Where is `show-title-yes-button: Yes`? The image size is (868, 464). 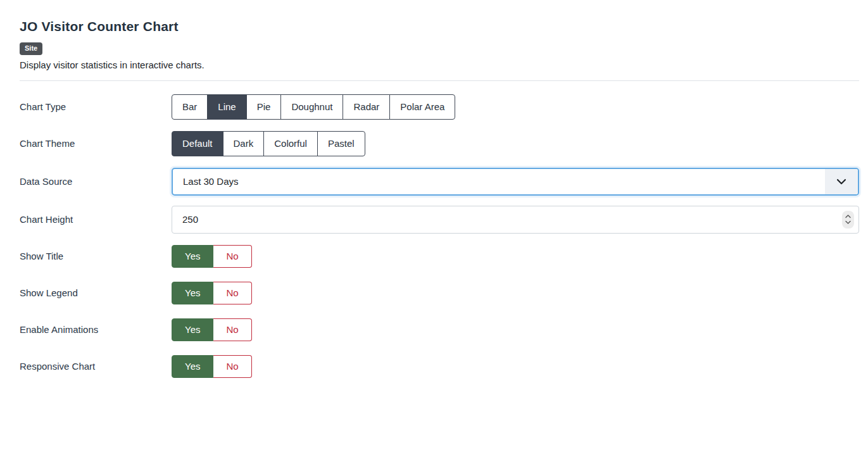
show-title-yes-button: Yes is located at coordinates (192, 256).